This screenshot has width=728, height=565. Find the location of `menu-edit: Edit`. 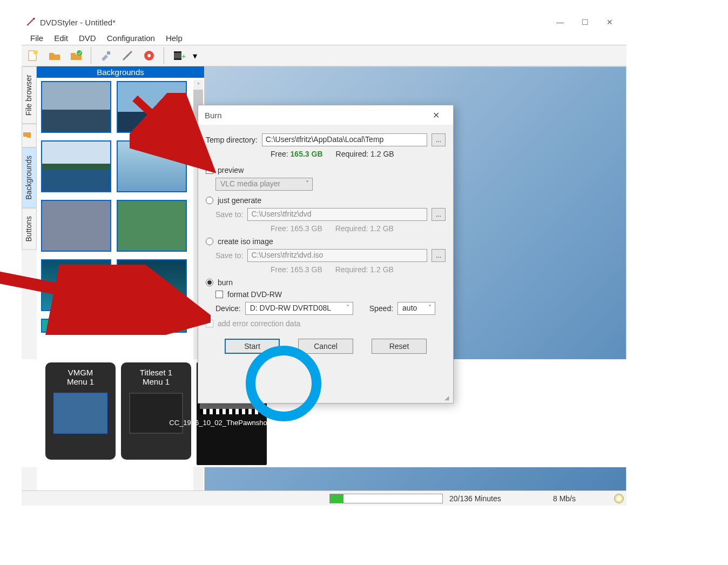

menu-edit: Edit is located at coordinates (61, 38).